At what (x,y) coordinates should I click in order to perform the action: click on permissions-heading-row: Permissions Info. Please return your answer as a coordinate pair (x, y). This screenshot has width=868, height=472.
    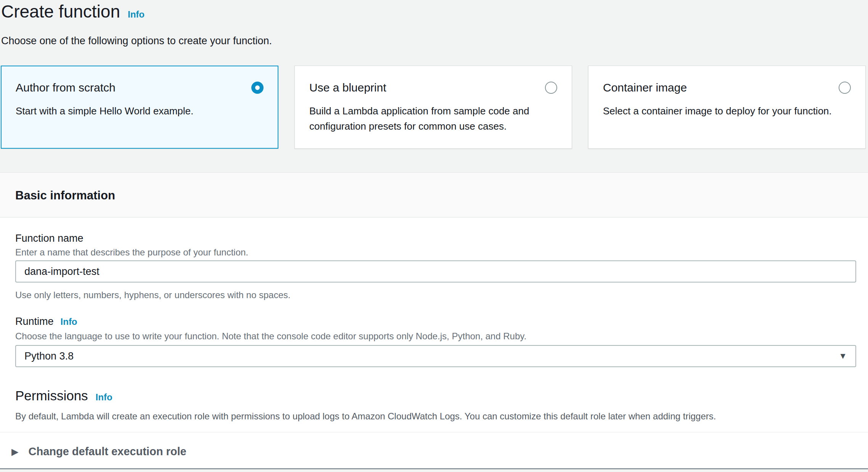
    Looking at the image, I should click on (64, 396).